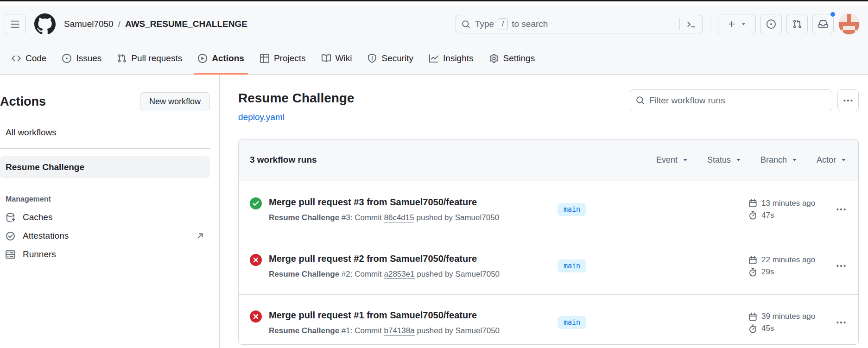 Image resolution: width=868 pixels, height=348 pixels. What do you see at coordinates (326, 58) in the screenshot?
I see `book-icon` at bounding box center [326, 58].